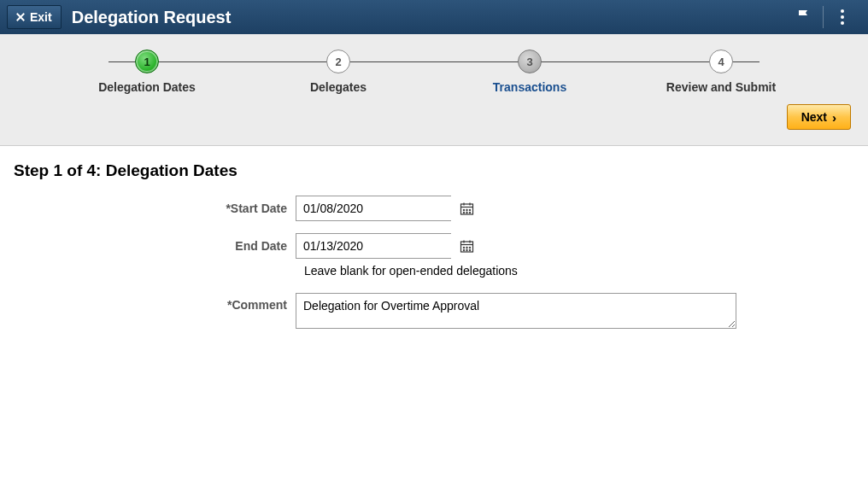 The width and height of the screenshot is (868, 491). I want to click on label-start-date: *Start Date, so click(155, 208).